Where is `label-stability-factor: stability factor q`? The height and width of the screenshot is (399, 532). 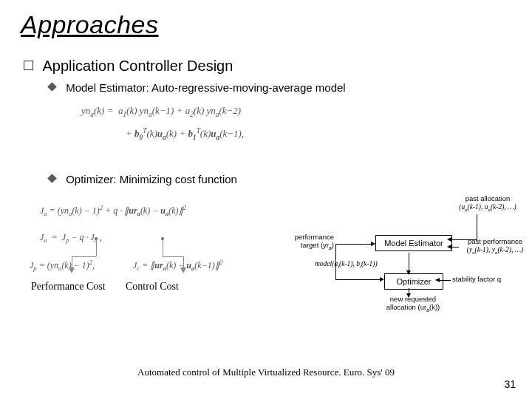
label-stability-factor: stability factor q is located at coordinates (486, 279).